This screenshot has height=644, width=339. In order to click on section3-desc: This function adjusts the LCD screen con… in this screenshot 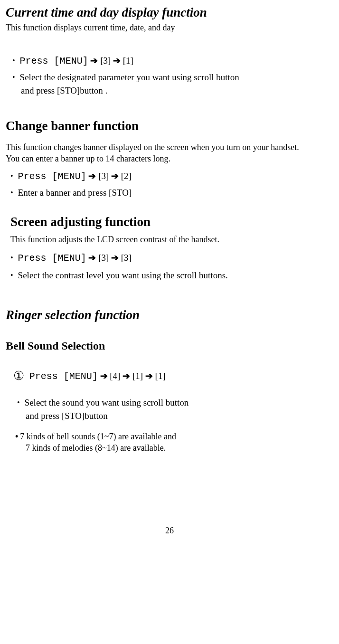, I will do `click(172, 239)`.